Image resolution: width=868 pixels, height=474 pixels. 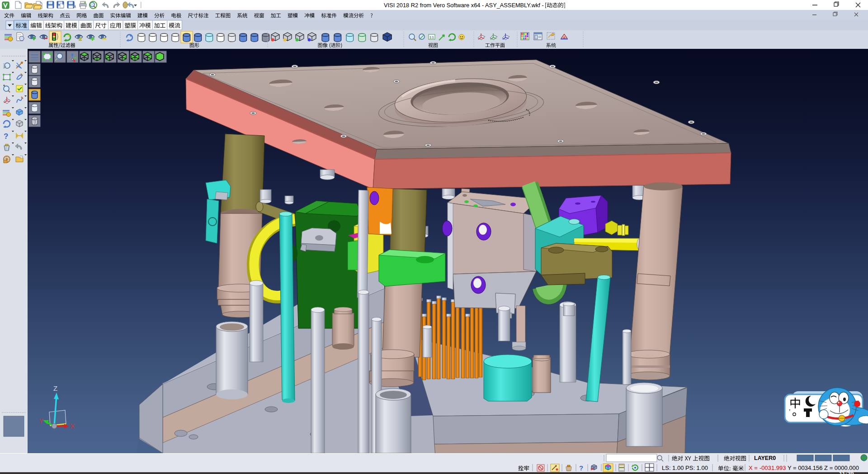 What do you see at coordinates (773, 468) in the screenshot?
I see `svg-text: -0031.993` at bounding box center [773, 468].